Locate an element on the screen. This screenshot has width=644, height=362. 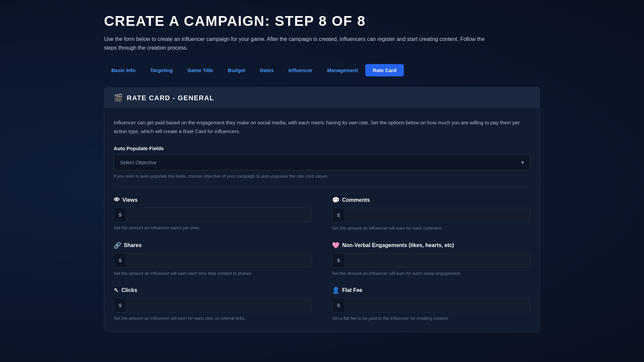
nav-game-title: Game Title is located at coordinates (200, 70).